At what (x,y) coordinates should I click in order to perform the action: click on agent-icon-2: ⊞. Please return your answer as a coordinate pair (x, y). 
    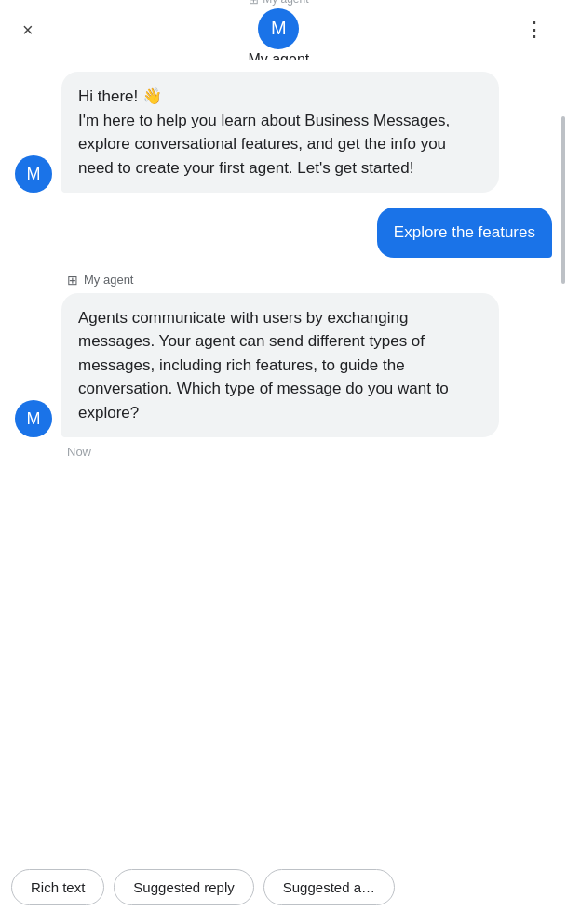
    Looking at the image, I should click on (73, 280).